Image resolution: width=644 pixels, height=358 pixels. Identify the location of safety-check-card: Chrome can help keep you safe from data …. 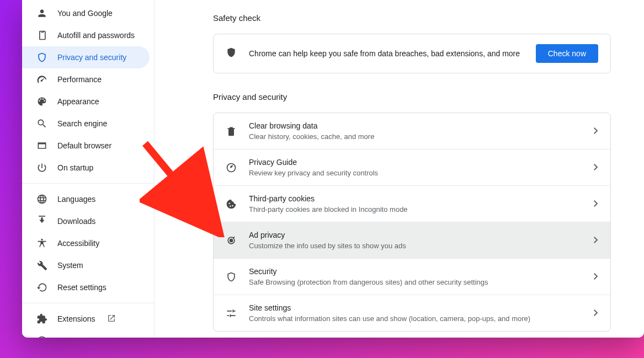
(412, 54).